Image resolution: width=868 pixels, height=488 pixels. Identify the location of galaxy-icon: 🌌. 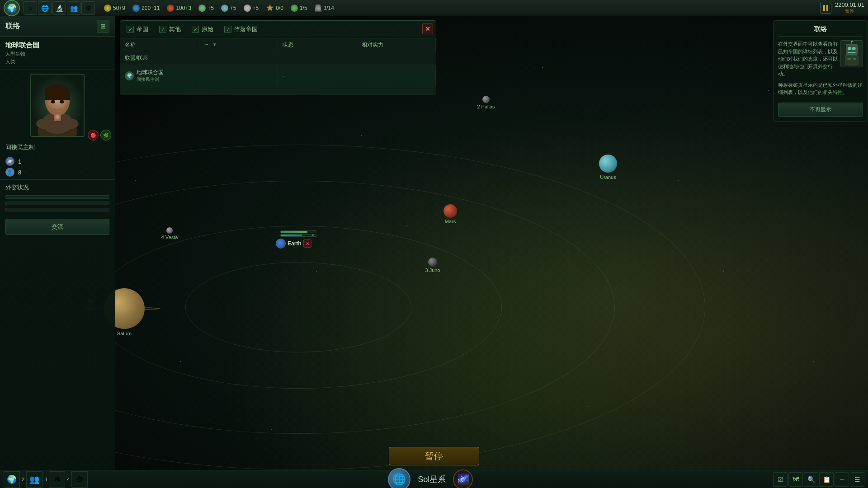
(463, 479).